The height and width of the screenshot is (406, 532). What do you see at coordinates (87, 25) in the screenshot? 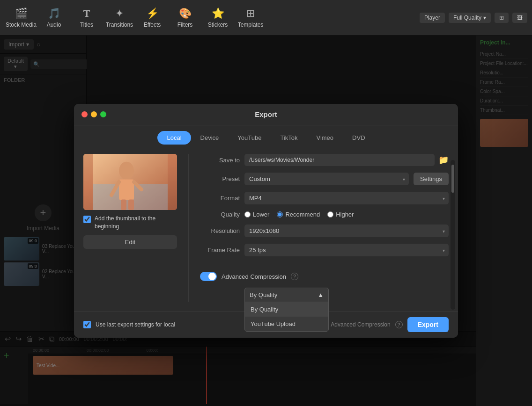
I see `toolbar-titles-label: Titles` at bounding box center [87, 25].